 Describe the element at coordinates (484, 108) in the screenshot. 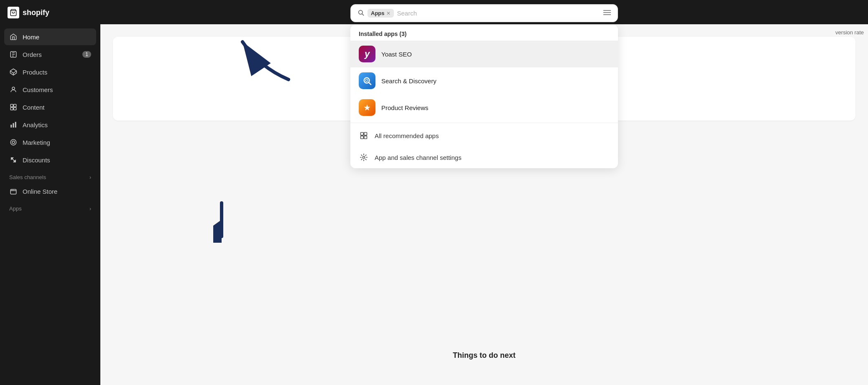

I see `app-item-product-reviews: ★ Product Reviews` at that location.